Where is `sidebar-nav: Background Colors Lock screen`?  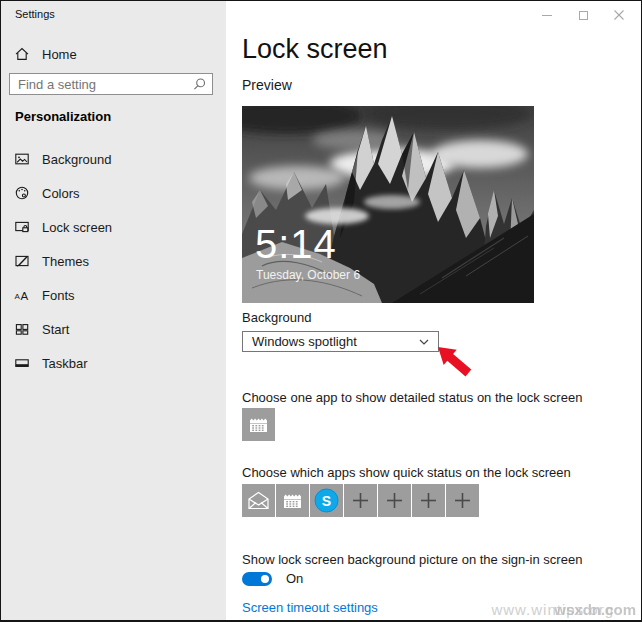
sidebar-nav: Background Colors Lock screen is located at coordinates (114, 261).